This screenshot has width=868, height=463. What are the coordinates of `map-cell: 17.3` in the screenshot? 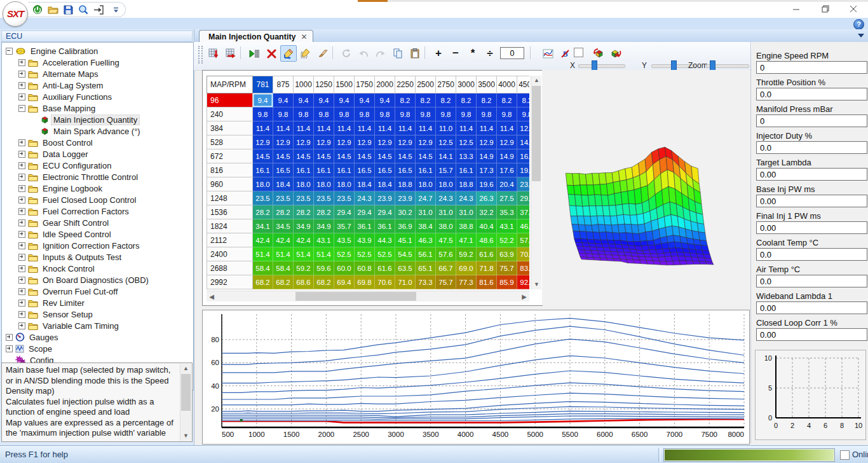 It's located at (487, 170).